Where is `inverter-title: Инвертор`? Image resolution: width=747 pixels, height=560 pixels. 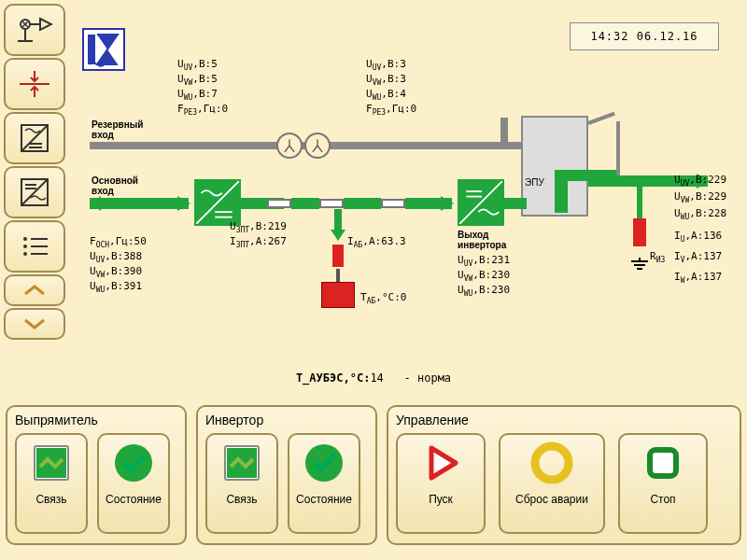 inverter-title: Инвертор is located at coordinates (287, 420).